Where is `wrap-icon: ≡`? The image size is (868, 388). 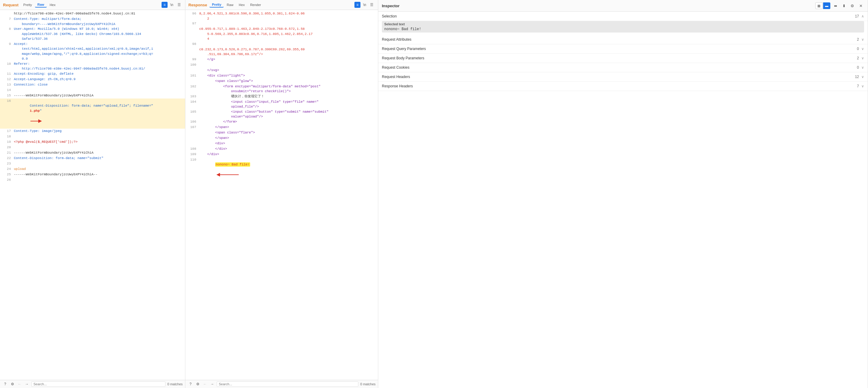
wrap-icon: ≡ is located at coordinates (164, 5).